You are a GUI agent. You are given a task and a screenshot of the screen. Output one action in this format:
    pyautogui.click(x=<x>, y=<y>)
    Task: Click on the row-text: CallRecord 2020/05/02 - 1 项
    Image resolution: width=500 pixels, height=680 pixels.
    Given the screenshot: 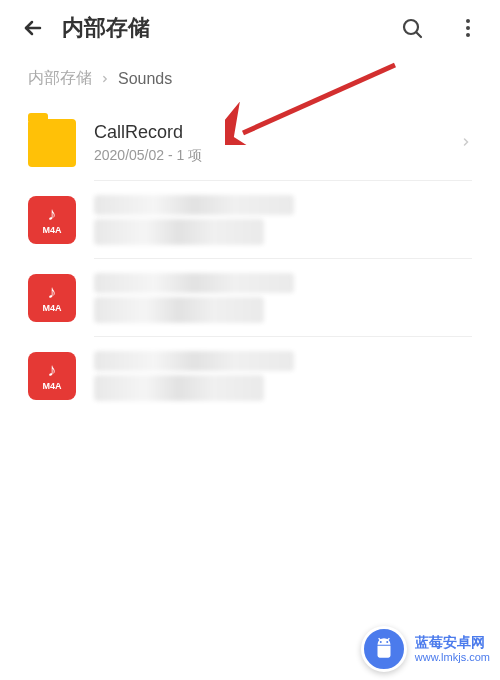 What is the action you would take?
    pyautogui.click(x=277, y=144)
    